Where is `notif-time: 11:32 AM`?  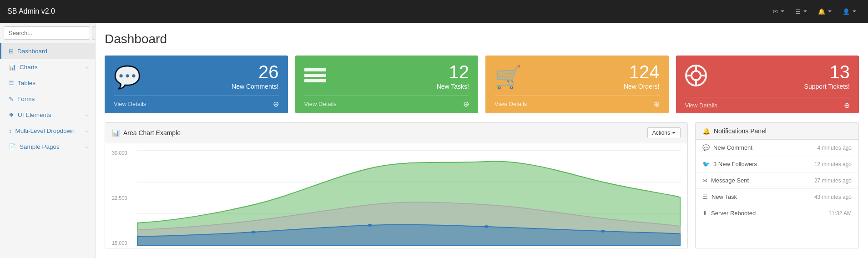
notif-time: 11:32 AM is located at coordinates (840, 213).